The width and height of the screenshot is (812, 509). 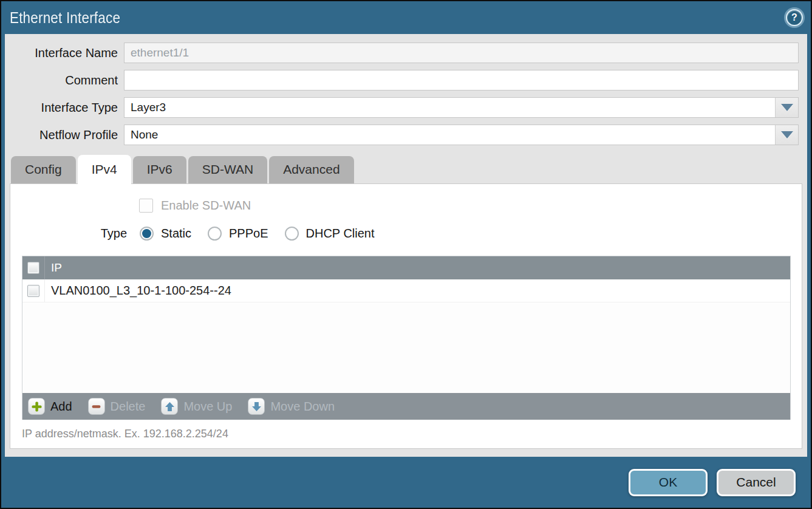 I want to click on radio-pppoe-label: PPPoE, so click(x=248, y=233).